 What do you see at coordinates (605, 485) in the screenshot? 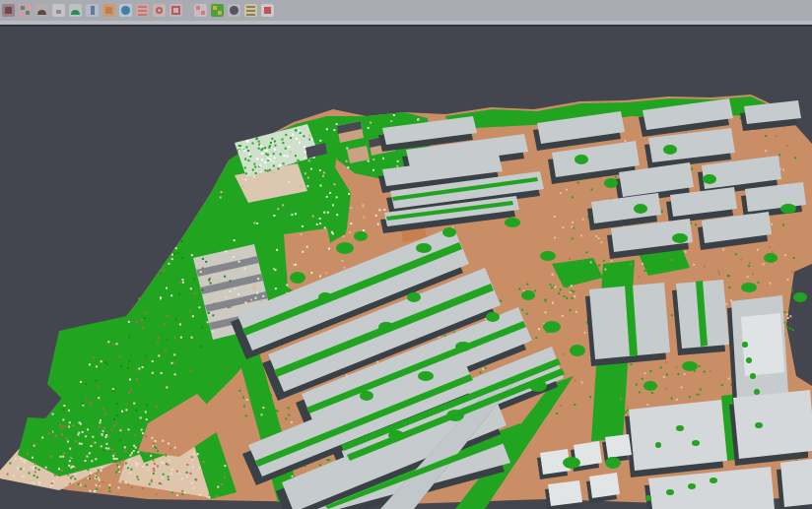
I see `small-house` at bounding box center [605, 485].